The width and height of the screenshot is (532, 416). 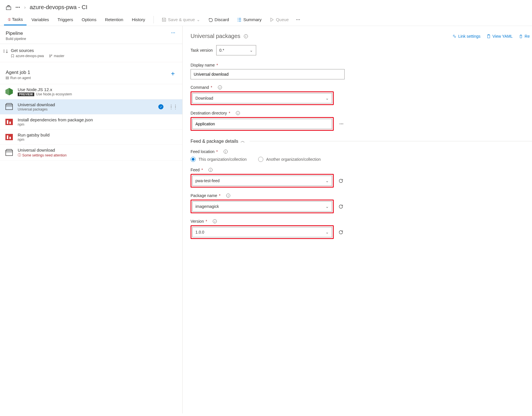 What do you see at coordinates (91, 107) in the screenshot?
I see `task-node-universal-download: Universal download Universal packages ✓ …` at bounding box center [91, 107].